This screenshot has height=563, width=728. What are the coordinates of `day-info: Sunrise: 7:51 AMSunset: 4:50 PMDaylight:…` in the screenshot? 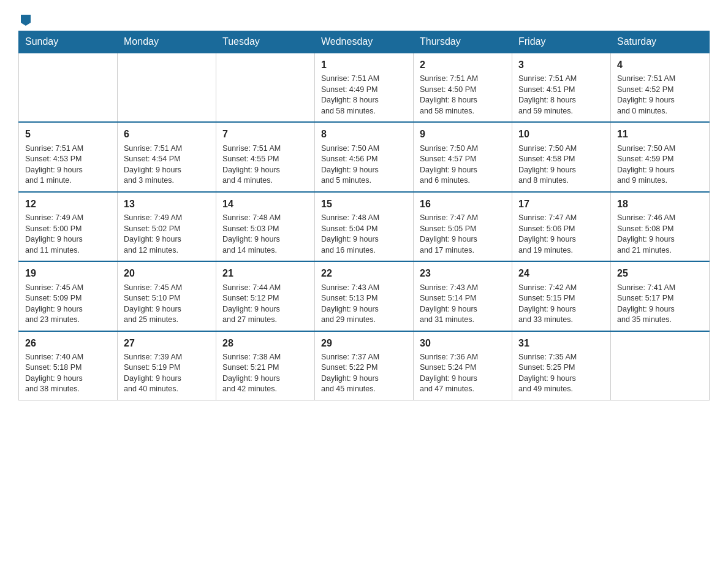 It's located at (463, 95).